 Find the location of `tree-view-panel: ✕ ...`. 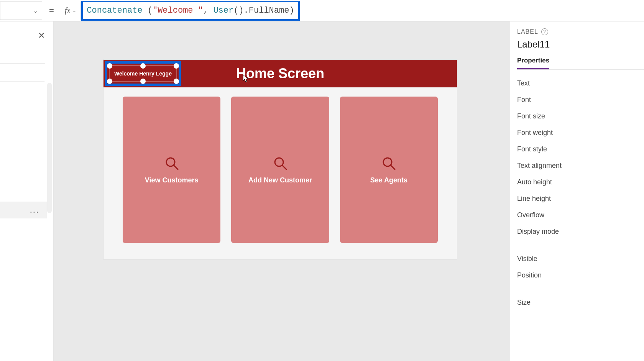

tree-view-panel: ✕ ... is located at coordinates (27, 191).